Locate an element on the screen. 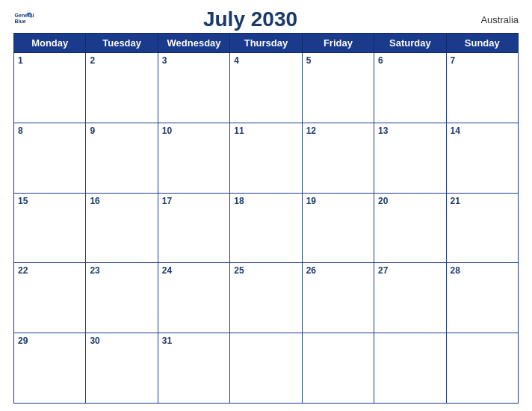 The width and height of the screenshot is (532, 411). top-bar: General Blue July 2030 Australia is located at coordinates (266, 19).